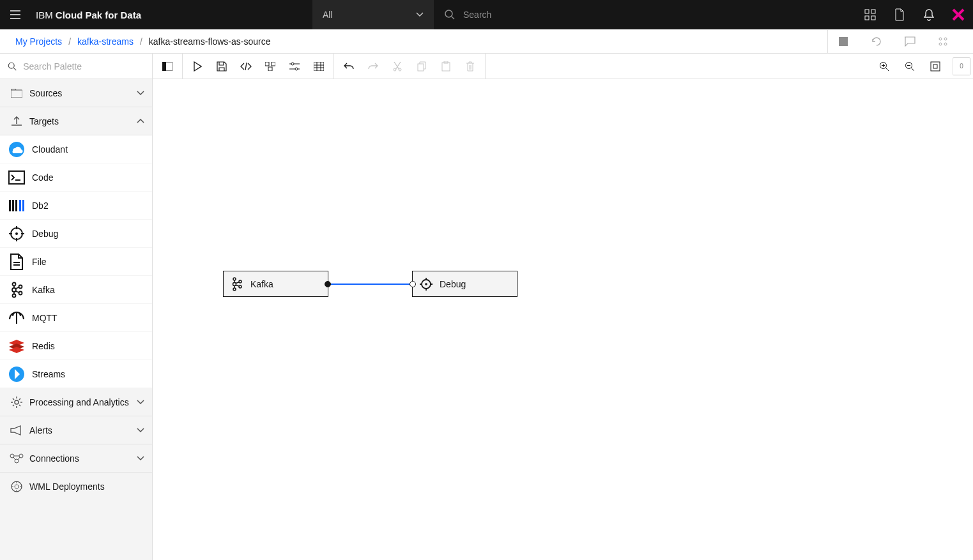 This screenshot has width=973, height=560. I want to click on redis-icon, so click(17, 346).